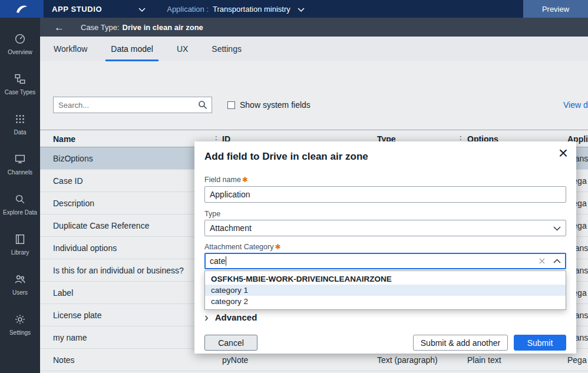 The height and width of the screenshot is (373, 588). Describe the element at coordinates (231, 105) in the screenshot. I see `show-system-fields-checkbox` at that location.